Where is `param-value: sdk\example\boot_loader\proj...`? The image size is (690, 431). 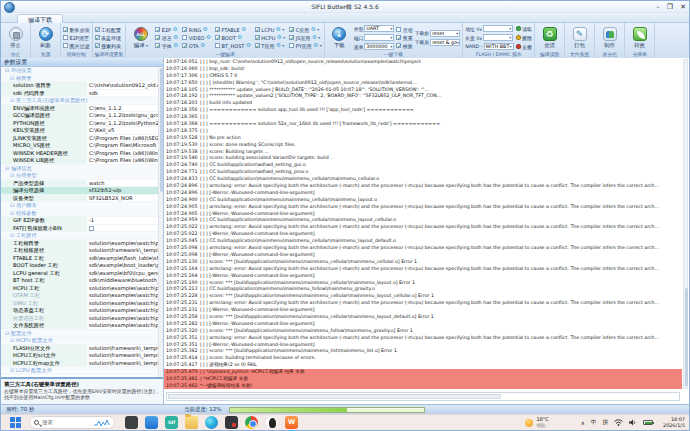 param-value: sdk\example\boot_loader\proj... is located at coordinates (122, 266).